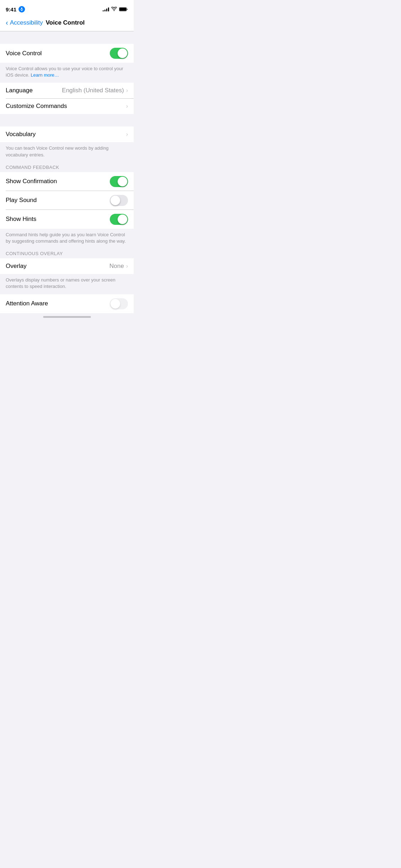 The image size is (401, 868). Describe the element at coordinates (65, 72) in the screenshot. I see `footnote-text: Voice Control allows you to use your voi…` at that location.